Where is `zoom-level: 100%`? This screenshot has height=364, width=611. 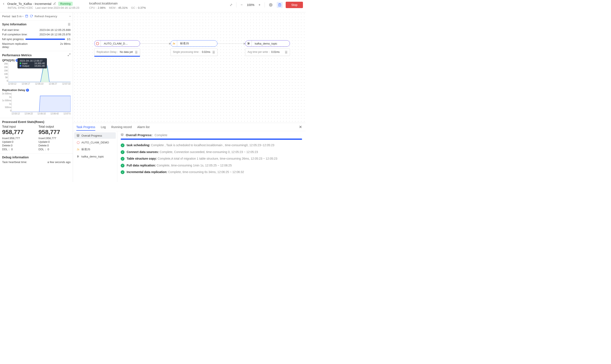 zoom-level: 100% is located at coordinates (250, 5).